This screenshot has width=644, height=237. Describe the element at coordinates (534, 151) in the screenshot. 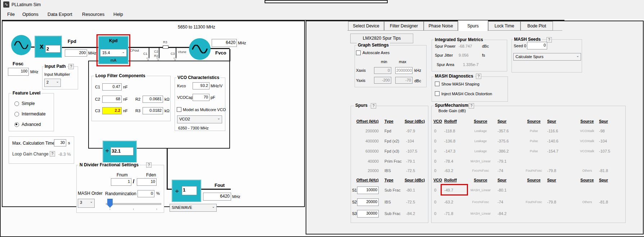

I see `source-cell: Pulse` at that location.